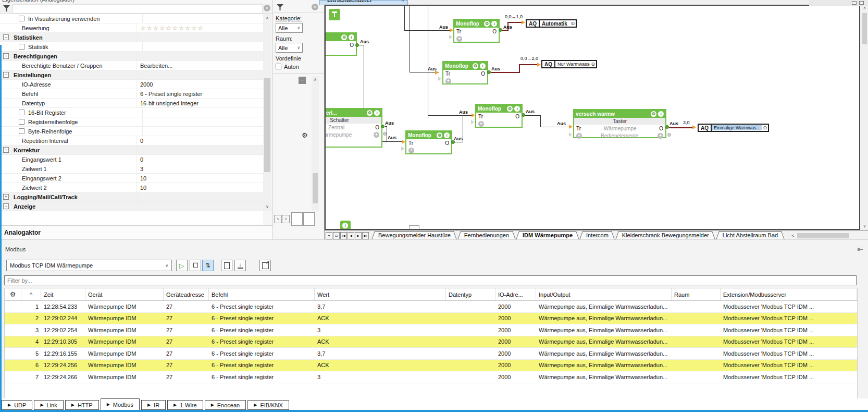 This screenshot has height=412, width=868. I want to click on property-value: 3, so click(200, 169).